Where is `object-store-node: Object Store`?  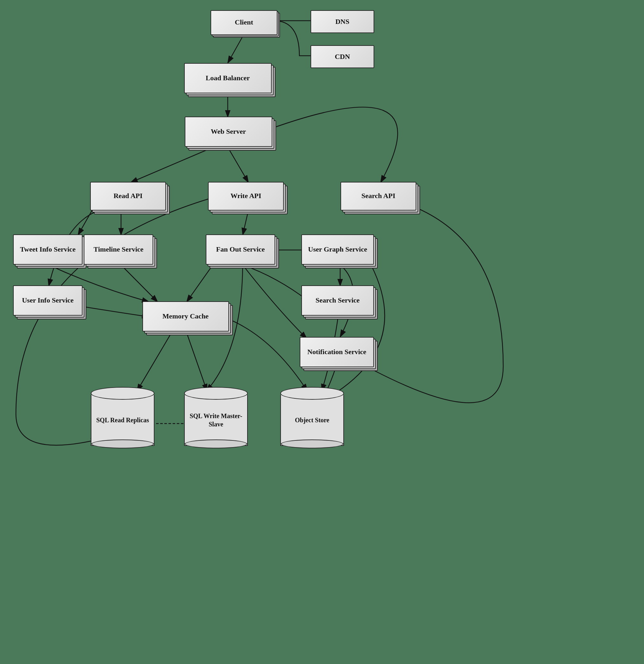 object-store-node: Object Store is located at coordinates (312, 416).